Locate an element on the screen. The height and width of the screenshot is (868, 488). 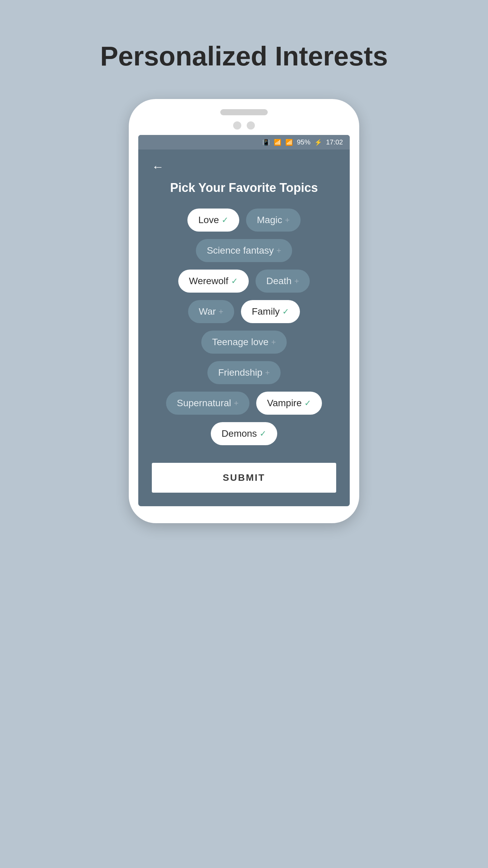
topic-chip-friendship: Friendship + is located at coordinates (244, 373).